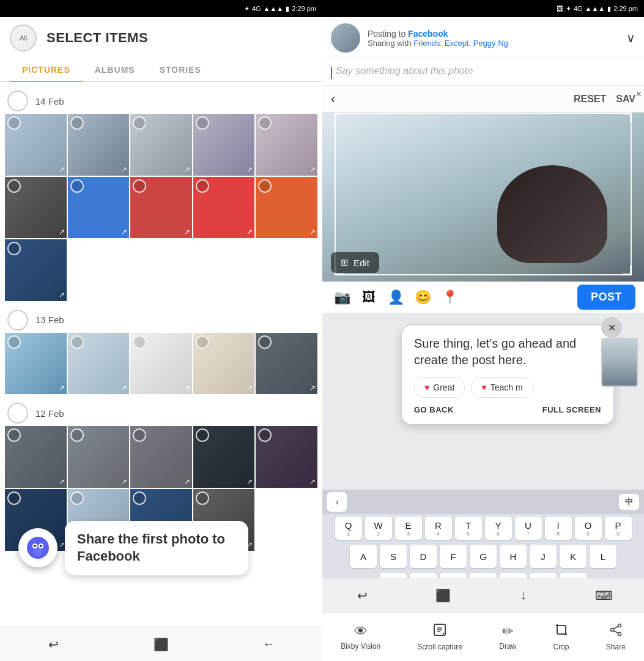 Image resolution: width=644 pixels, height=661 pixels. Describe the element at coordinates (588, 528) in the screenshot. I see `key-o: O9` at that location.